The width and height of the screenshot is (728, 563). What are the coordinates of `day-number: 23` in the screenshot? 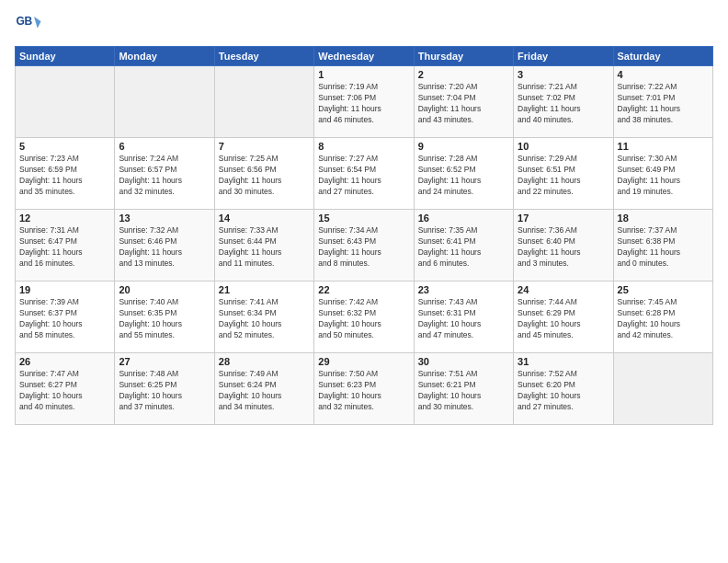 It's located at (463, 290).